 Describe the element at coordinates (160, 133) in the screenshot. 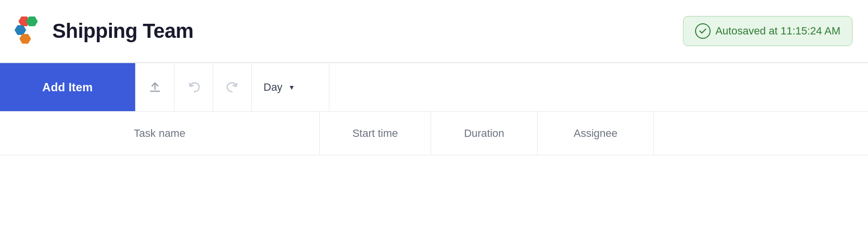

I see `column-header-task: Task name` at that location.